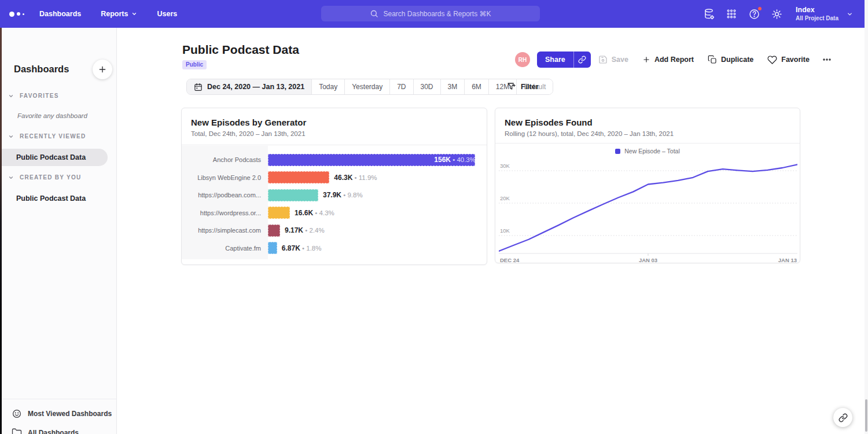  Describe the element at coordinates (674, 60) in the screenshot. I see `add-report-label: Add Report` at that location.